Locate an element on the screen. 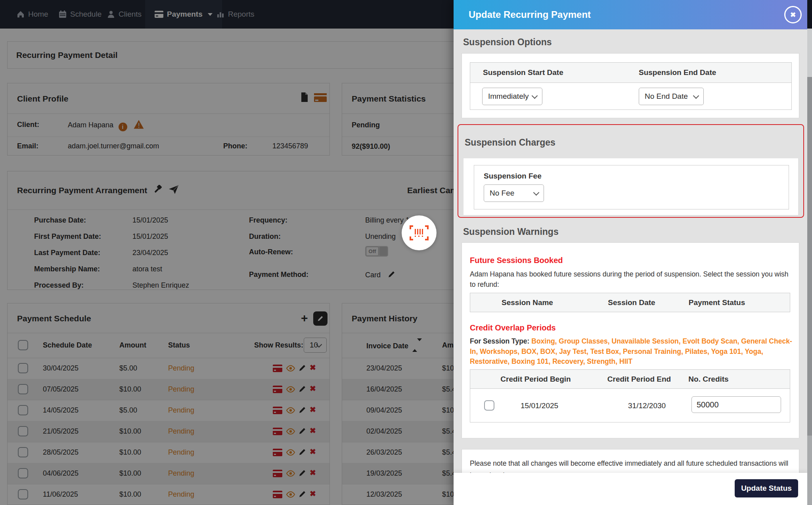 Image resolution: width=812 pixels, height=505 pixels. modal-header: Update Recurring Payment ✖ is located at coordinates (630, 15).